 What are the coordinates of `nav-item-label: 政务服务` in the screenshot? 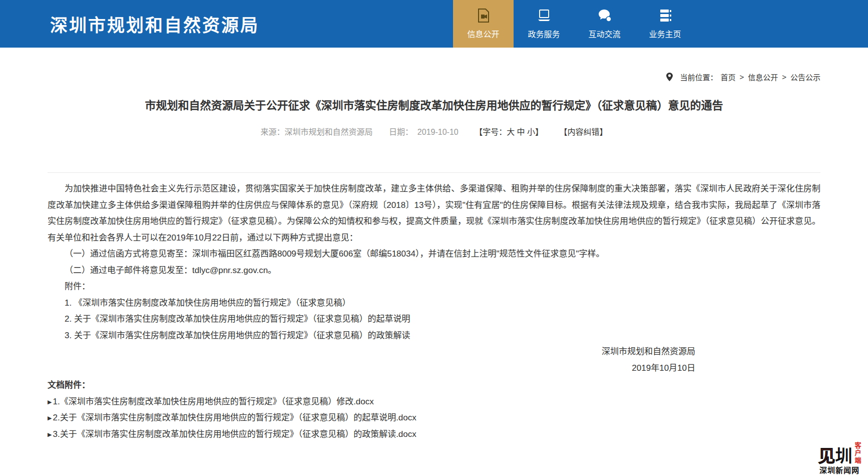 It's located at (544, 34).